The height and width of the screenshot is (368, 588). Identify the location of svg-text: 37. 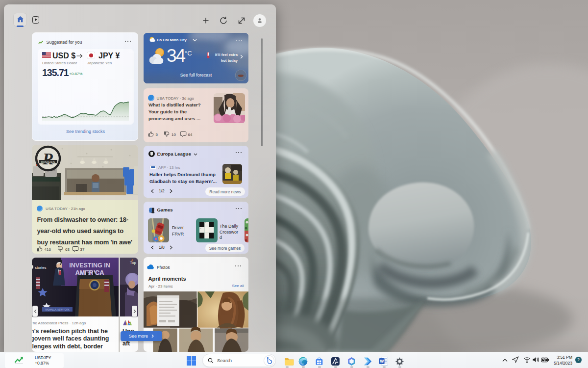
(82, 249).